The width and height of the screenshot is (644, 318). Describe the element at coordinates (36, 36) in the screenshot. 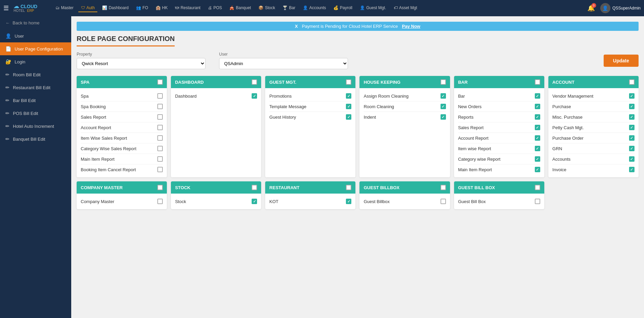

I see `sidebar-item-user: 👤 User` at that location.